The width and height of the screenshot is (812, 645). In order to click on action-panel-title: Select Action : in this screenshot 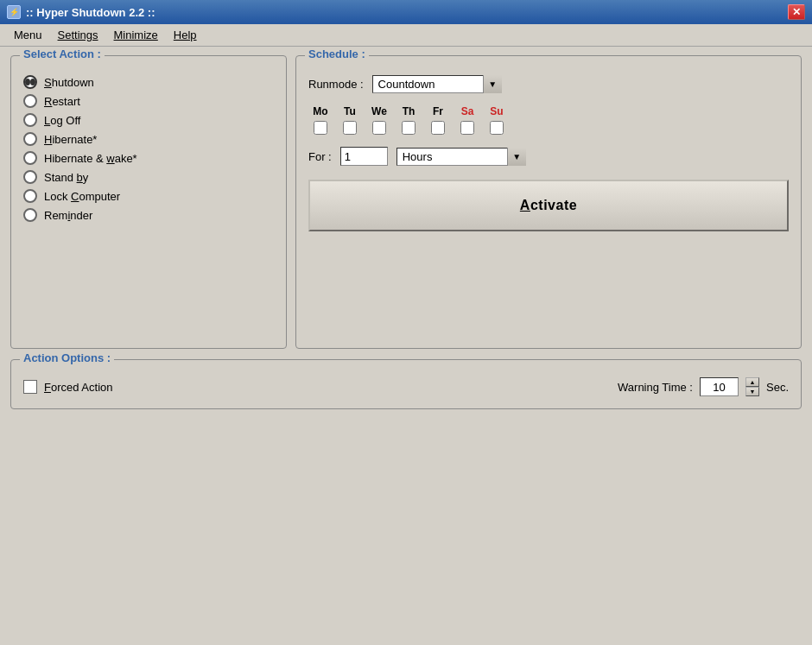, I will do `click(62, 54)`.